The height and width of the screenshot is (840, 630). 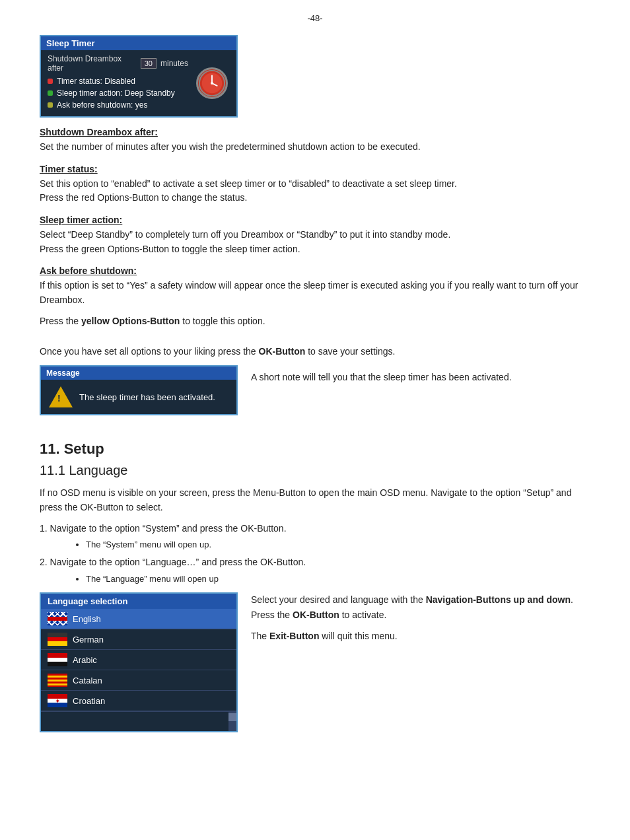 What do you see at coordinates (315, 322) in the screenshot?
I see `yellow-note: Press the yellow Options-Button to toggl…` at bounding box center [315, 322].